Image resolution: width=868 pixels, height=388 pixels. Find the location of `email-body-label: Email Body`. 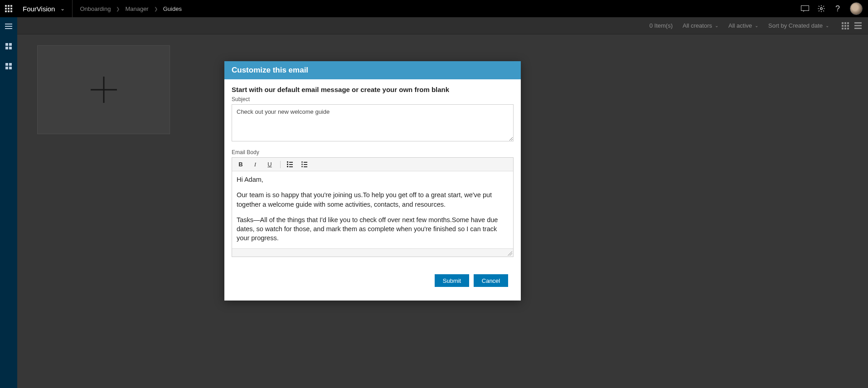

email-body-label: Email Body is located at coordinates (373, 152).